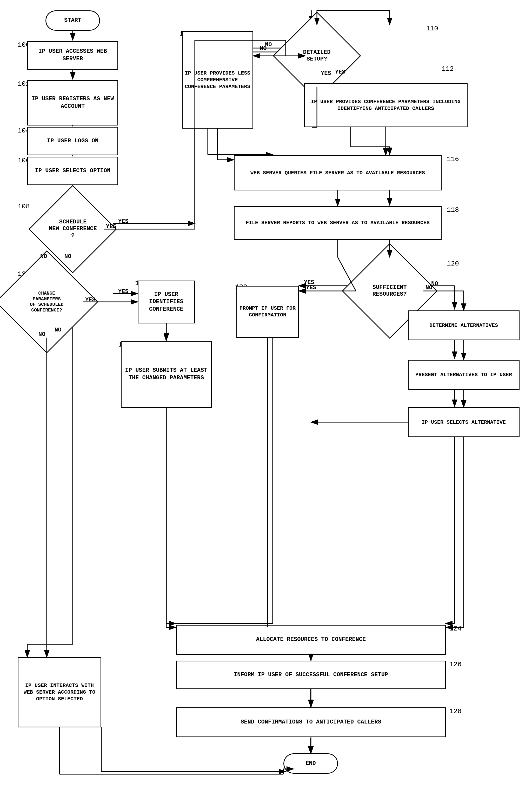 This screenshot has height=810, width=532. I want to click on start-label: START, so click(73, 21).